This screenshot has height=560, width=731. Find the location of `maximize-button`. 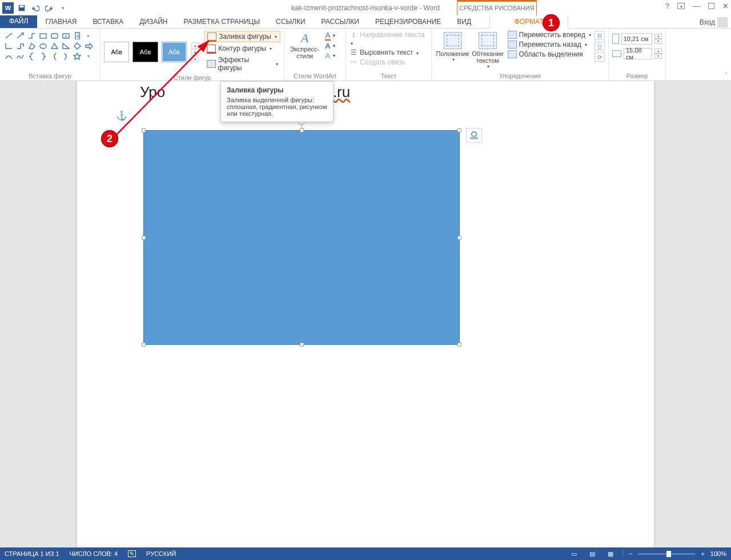

maximize-button is located at coordinates (712, 6).